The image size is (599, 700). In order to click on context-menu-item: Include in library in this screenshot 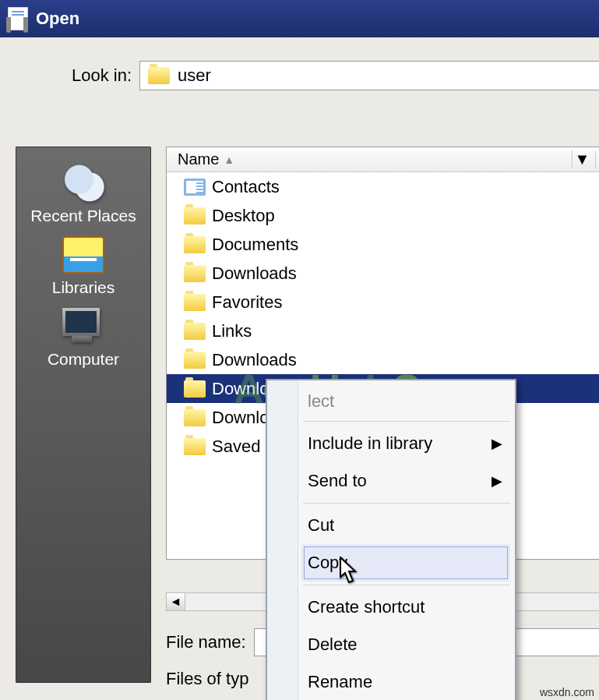, I will do `click(391, 444)`.